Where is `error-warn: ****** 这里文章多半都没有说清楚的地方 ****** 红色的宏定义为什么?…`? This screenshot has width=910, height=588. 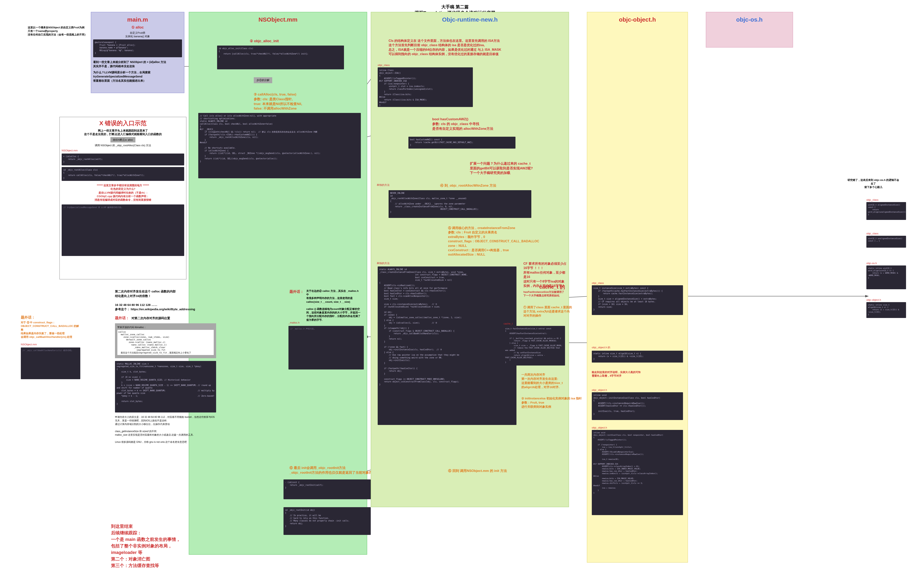 error-warn: ****** 这里文章多半都没有说清楚的地方 ****** 红色的宏定义为什么?… is located at coordinates (123, 192).